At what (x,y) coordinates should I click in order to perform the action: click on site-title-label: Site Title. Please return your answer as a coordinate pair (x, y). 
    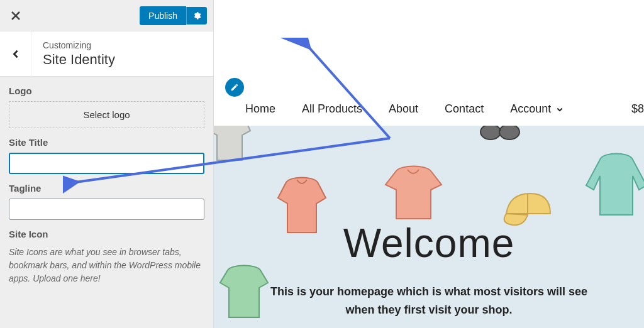
    Looking at the image, I should click on (107, 142).